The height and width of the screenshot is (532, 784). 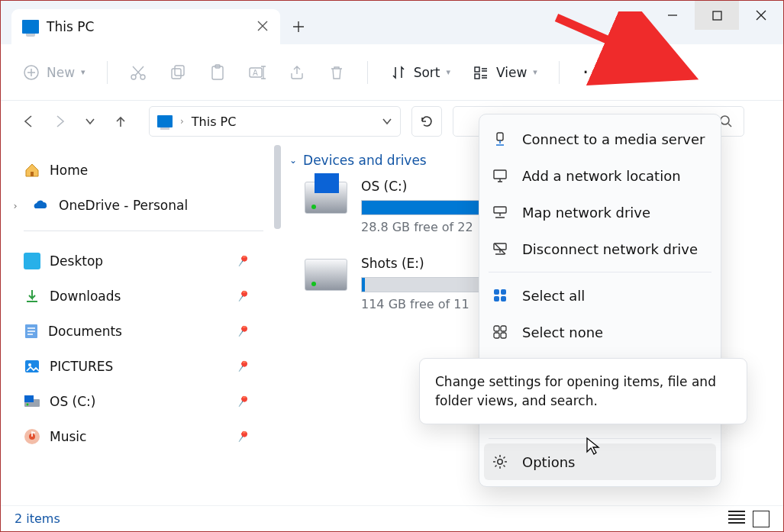 What do you see at coordinates (257, 73) in the screenshot?
I see `rename-button: A` at bounding box center [257, 73].